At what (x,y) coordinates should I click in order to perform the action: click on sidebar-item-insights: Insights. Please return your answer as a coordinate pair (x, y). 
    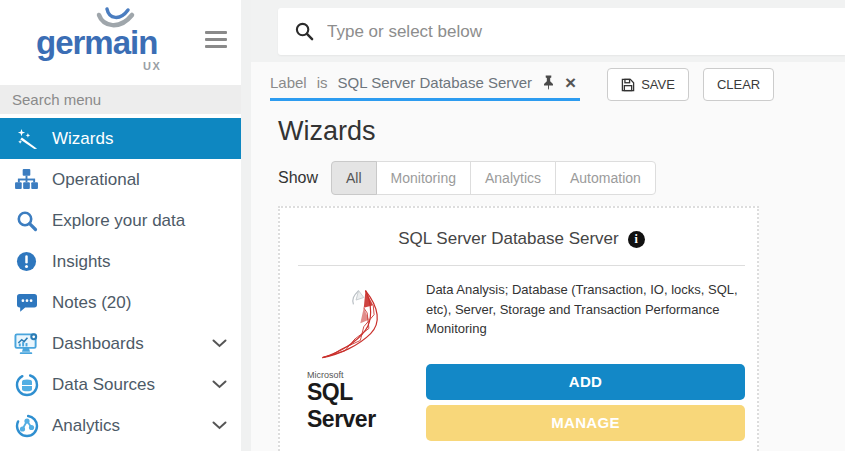
    Looking at the image, I should click on (120, 262).